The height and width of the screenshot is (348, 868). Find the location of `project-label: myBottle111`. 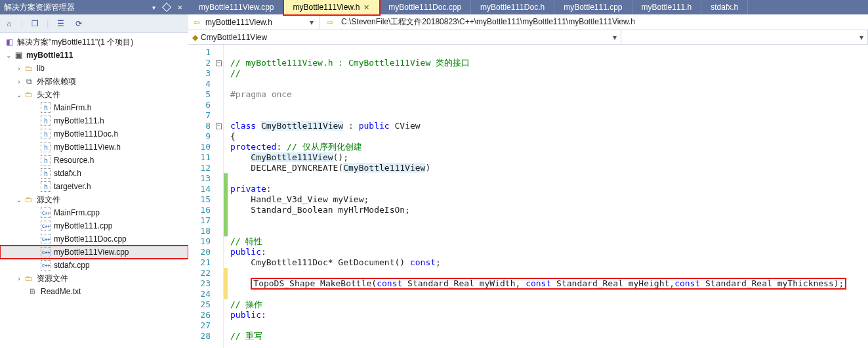

project-label: myBottle111 is located at coordinates (50, 55).